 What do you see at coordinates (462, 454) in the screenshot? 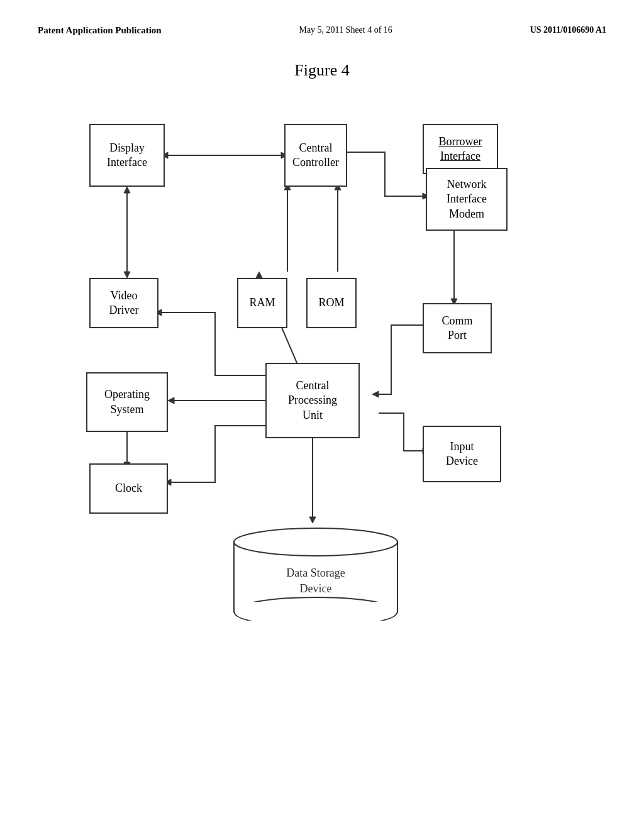
I see `input-device-label: InputDevice` at bounding box center [462, 454].